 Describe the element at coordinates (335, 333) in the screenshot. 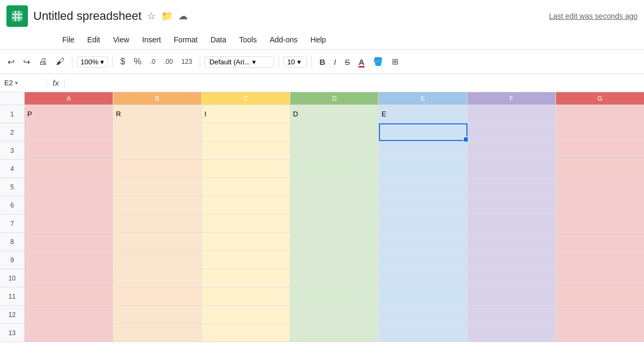

I see `cell-d13` at that location.